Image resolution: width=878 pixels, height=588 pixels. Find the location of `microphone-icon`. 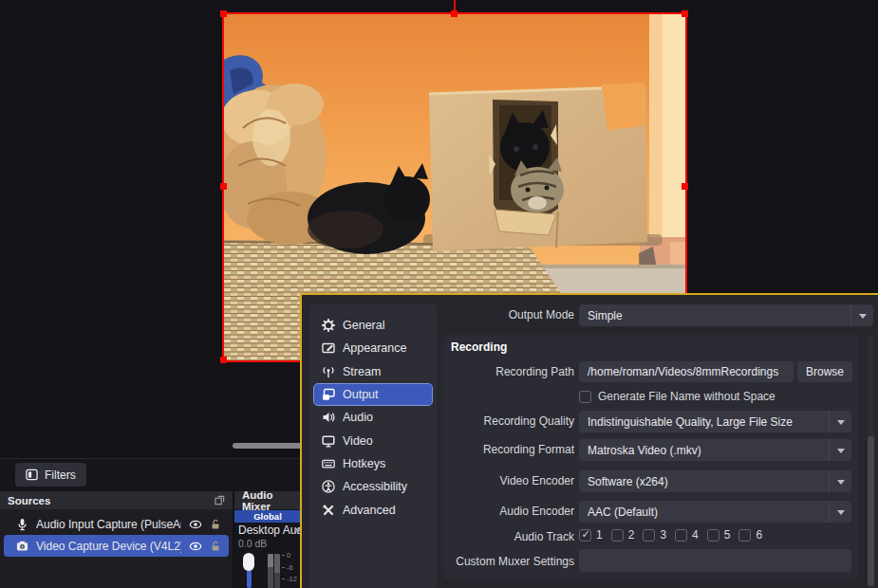

microphone-icon is located at coordinates (23, 524).